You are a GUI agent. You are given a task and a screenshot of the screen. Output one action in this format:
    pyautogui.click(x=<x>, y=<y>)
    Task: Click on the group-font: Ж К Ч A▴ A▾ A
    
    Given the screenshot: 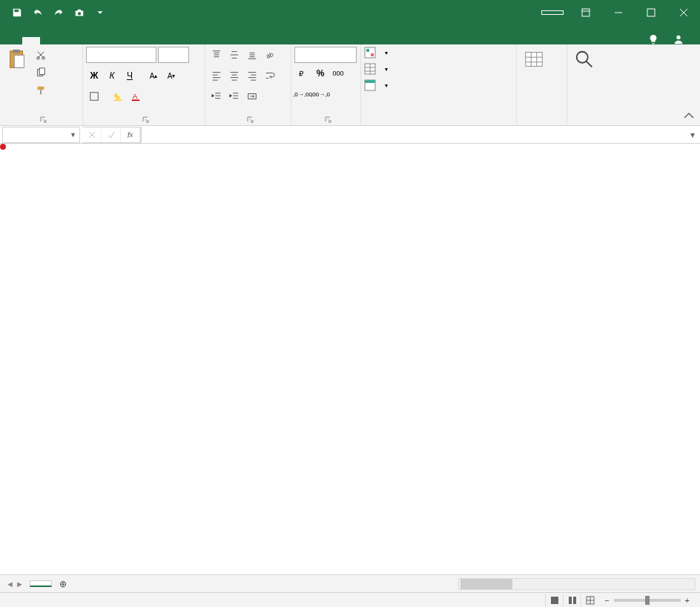 What is the action you would take?
    pyautogui.click(x=144, y=84)
    